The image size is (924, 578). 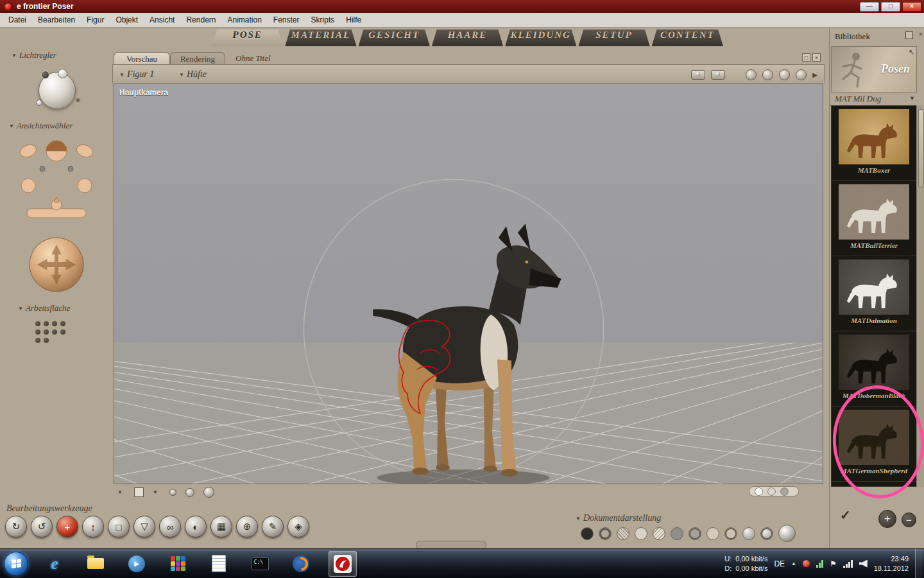 I want to click on document-restore-icon: □, so click(x=806, y=58).